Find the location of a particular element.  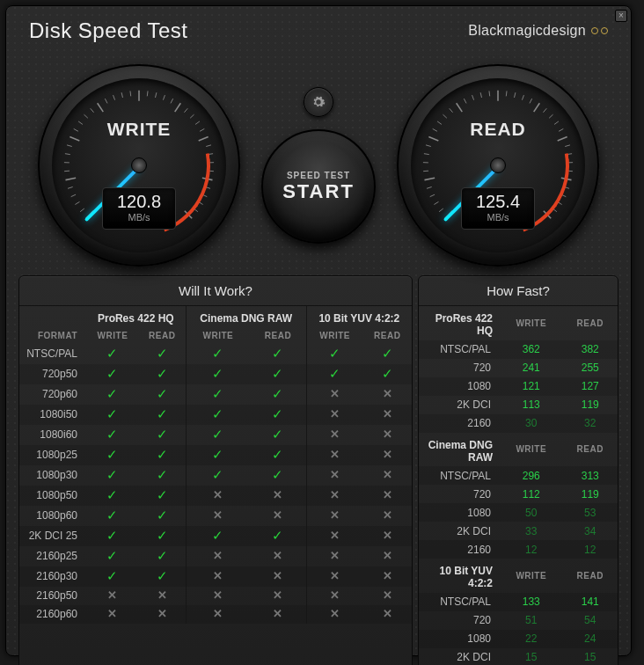

write-readout: 120.8 MB/s is located at coordinates (139, 208).